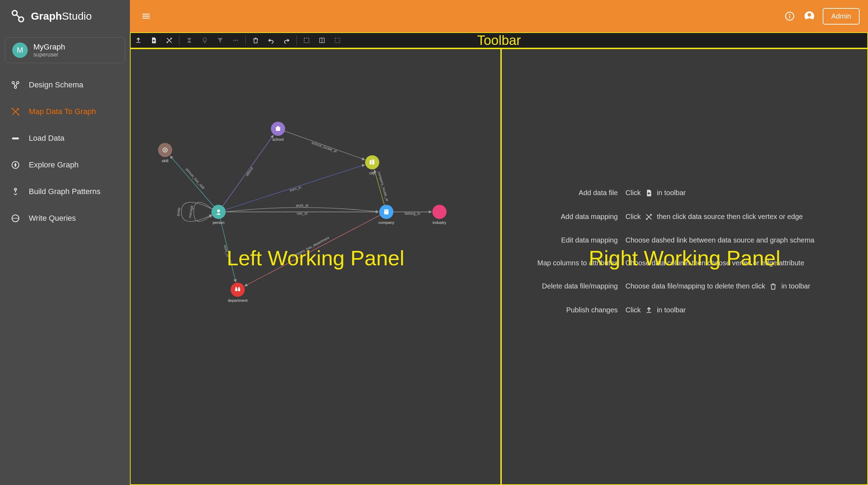 The width and height of the screenshot is (868, 485). What do you see at coordinates (15, 138) in the screenshot?
I see `load-data-icon` at bounding box center [15, 138].